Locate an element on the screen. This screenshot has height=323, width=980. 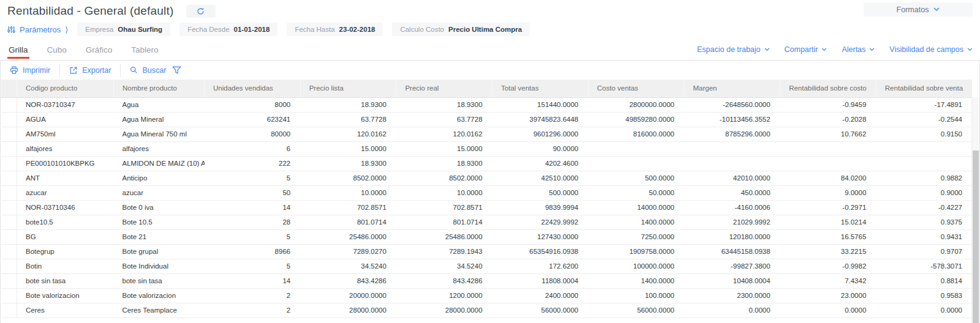
column-header: Margen is located at coordinates (733, 88).